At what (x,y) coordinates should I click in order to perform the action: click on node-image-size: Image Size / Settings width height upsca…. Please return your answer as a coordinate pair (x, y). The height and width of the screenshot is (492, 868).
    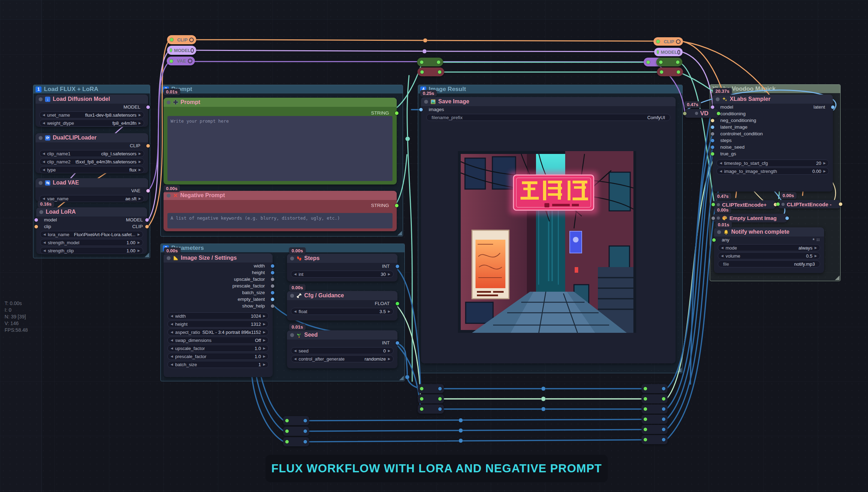
    Looking at the image, I should click on (218, 315).